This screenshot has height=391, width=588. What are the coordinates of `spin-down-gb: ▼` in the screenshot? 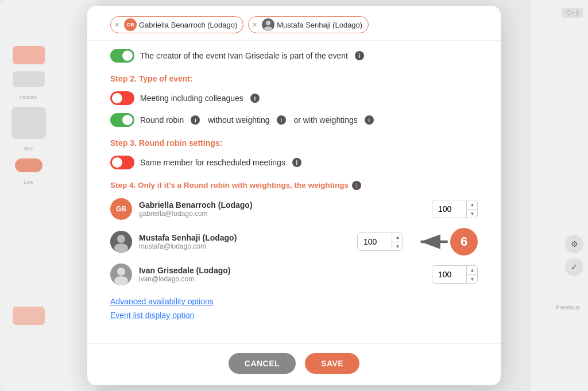 It's located at (472, 214).